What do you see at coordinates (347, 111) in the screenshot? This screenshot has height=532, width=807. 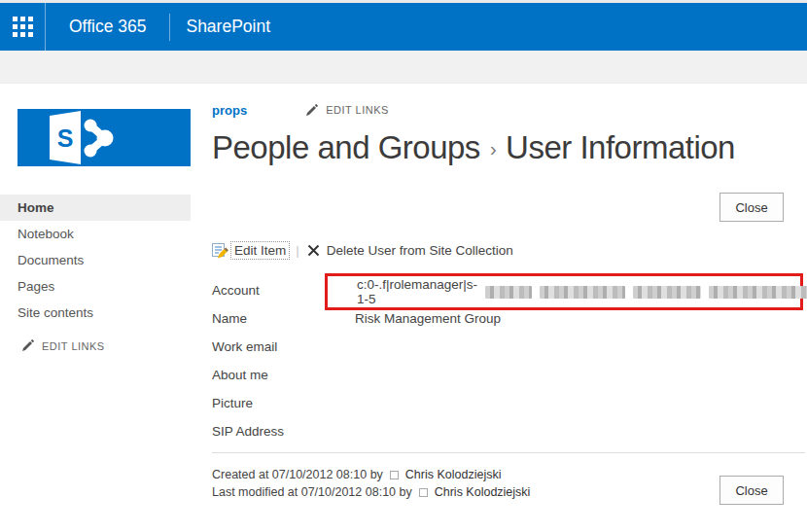 I see `breadcrumb-edit-links: EDIT LINKS` at bounding box center [347, 111].